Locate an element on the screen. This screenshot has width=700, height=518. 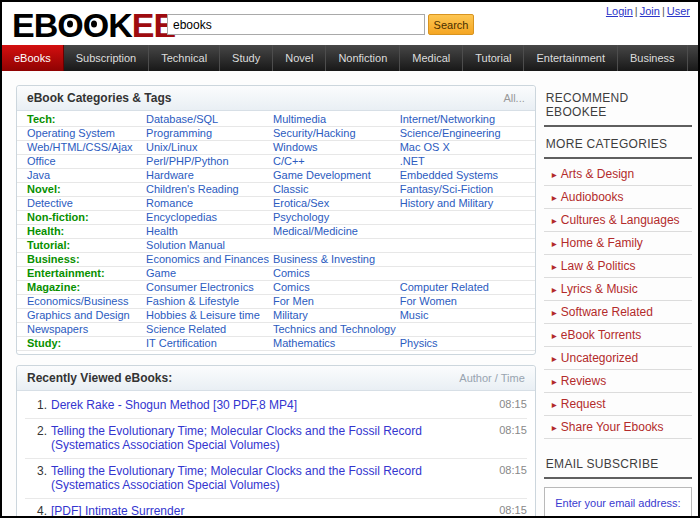
category-link: Economics/Business is located at coordinates (78, 301).